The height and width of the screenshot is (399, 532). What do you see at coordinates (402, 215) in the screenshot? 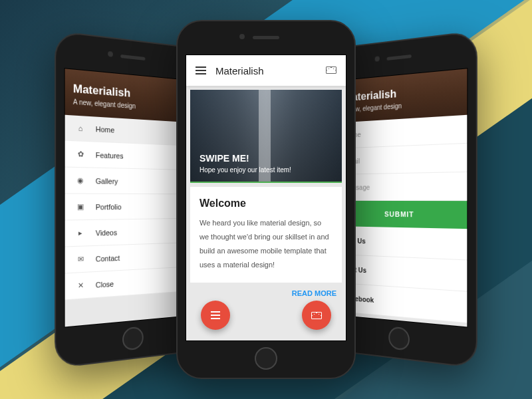
I see `submit-button: SUBMIT` at bounding box center [402, 215].